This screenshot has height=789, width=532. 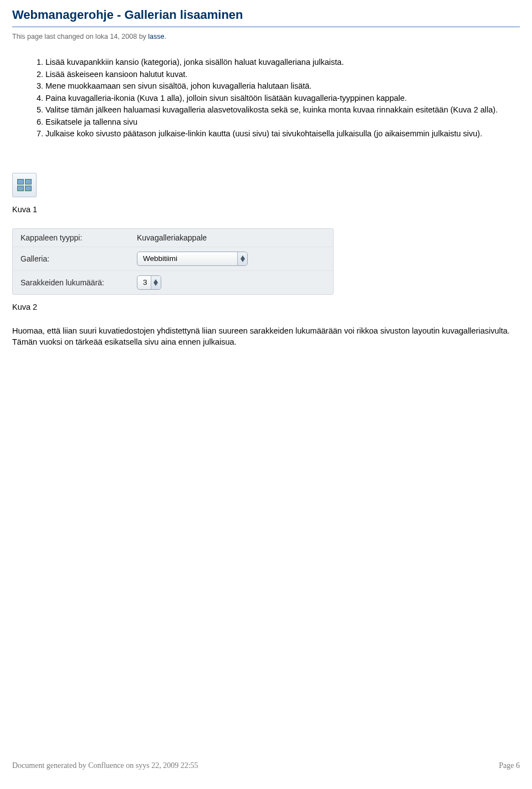 What do you see at coordinates (79, 283) in the screenshot?
I see `label-sarakkeet: Sarakkeiden lukumäärä:` at bounding box center [79, 283].